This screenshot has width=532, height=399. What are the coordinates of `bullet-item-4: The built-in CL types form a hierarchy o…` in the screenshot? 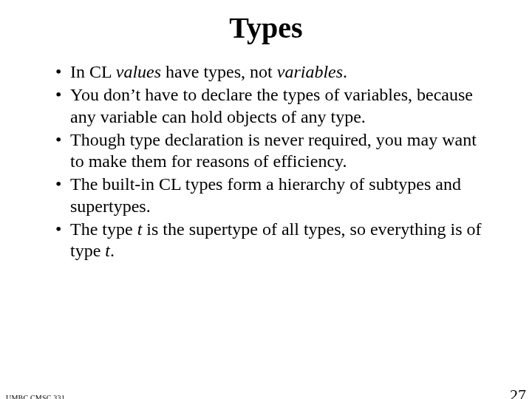 It's located at (272, 195).